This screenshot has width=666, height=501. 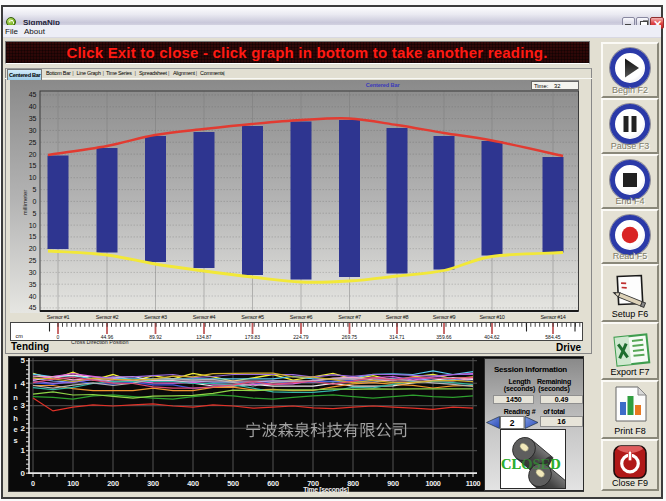 What do you see at coordinates (153, 484) in the screenshot?
I see `svg-text: 300` at bounding box center [153, 484].